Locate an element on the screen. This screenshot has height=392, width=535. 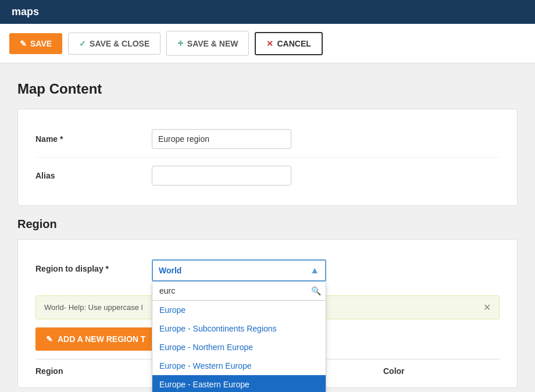
top-nav-bar: maps is located at coordinates (268, 12).